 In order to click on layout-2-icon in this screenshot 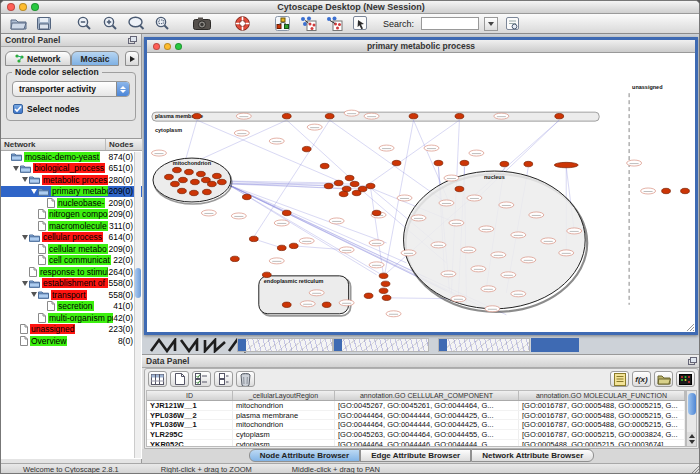, I will do `click(334, 24)`.